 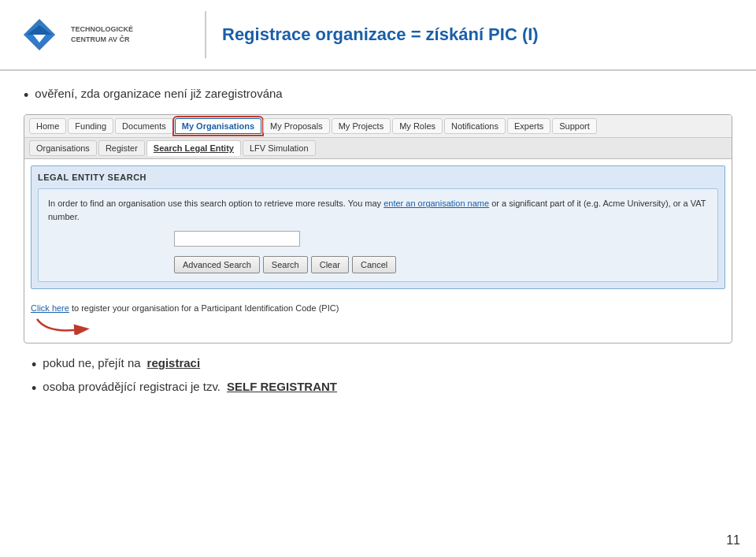 What do you see at coordinates (102, 35) in the screenshot?
I see `logo-text: TECHNOLOGICKÉ CENTRUM AV ČR` at bounding box center [102, 35].